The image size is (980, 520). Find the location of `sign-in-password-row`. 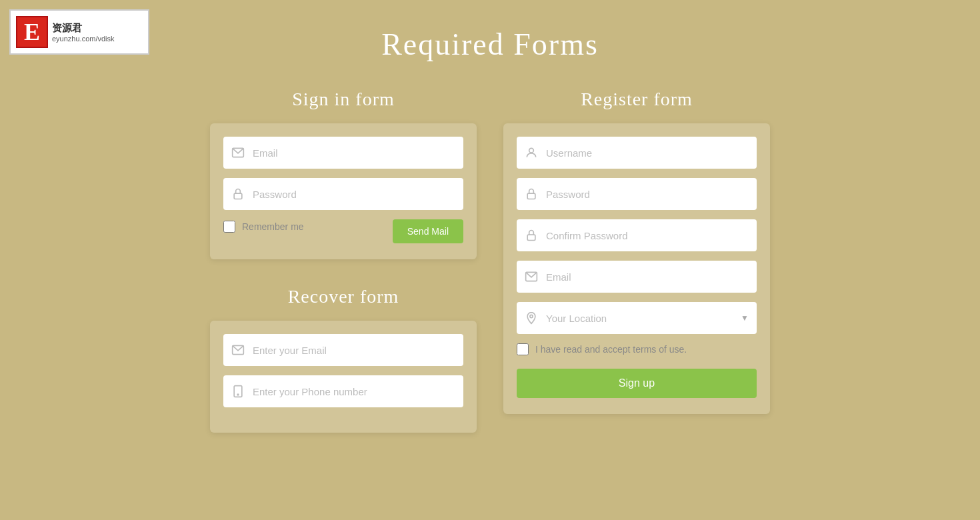

sign-in-password-row is located at coordinates (343, 194).